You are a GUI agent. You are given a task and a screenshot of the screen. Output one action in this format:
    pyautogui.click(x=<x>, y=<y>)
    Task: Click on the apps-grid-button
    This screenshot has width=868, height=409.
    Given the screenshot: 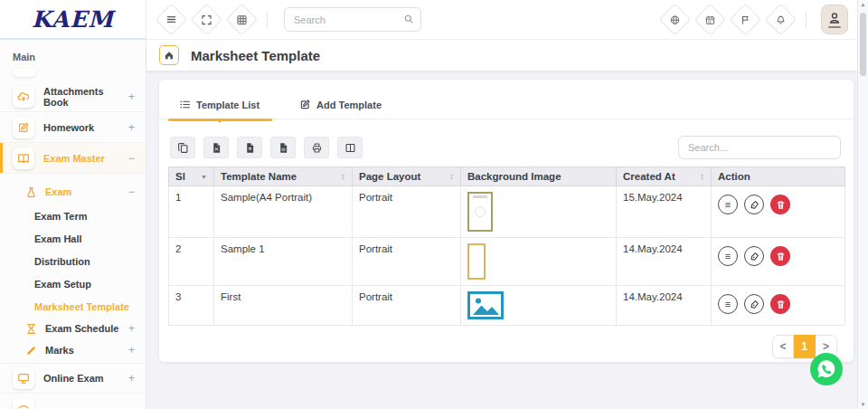 What is the action you would take?
    pyautogui.click(x=242, y=20)
    